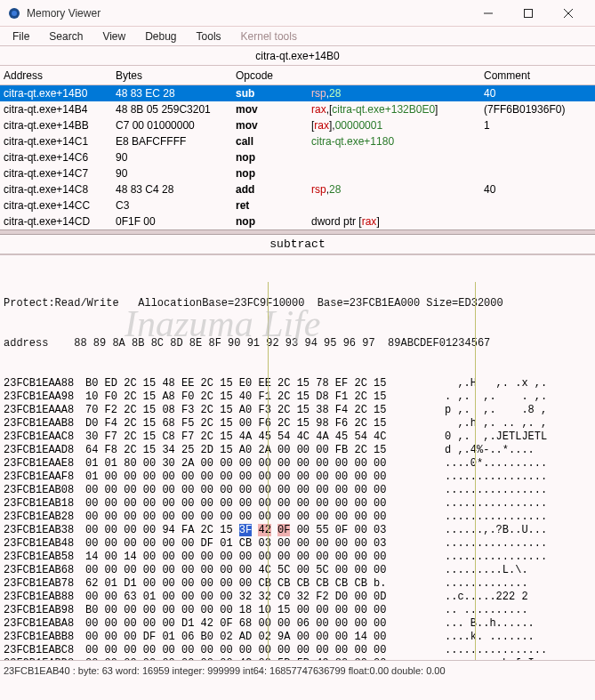 This screenshot has width=595, height=700. What do you see at coordinates (297, 245) in the screenshot?
I see `hint-label: subtract` at bounding box center [297, 245].